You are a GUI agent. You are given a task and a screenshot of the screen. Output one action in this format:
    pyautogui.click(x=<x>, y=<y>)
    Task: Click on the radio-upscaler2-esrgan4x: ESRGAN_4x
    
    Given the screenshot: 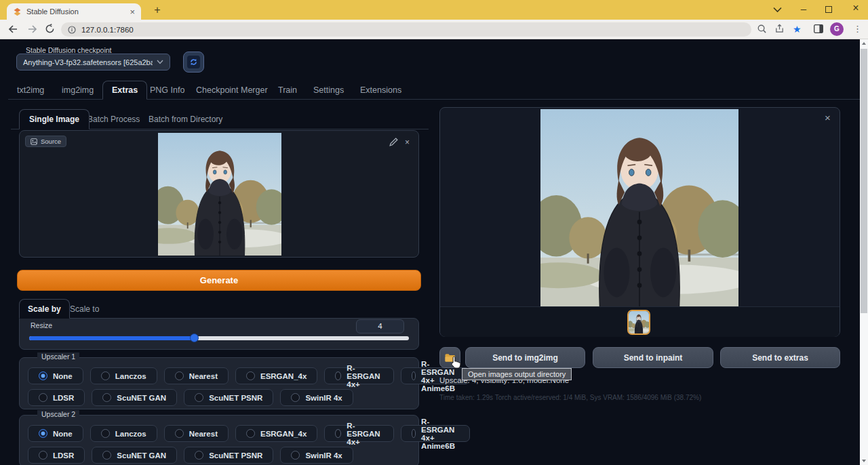 What is the action you would take?
    pyautogui.click(x=277, y=434)
    